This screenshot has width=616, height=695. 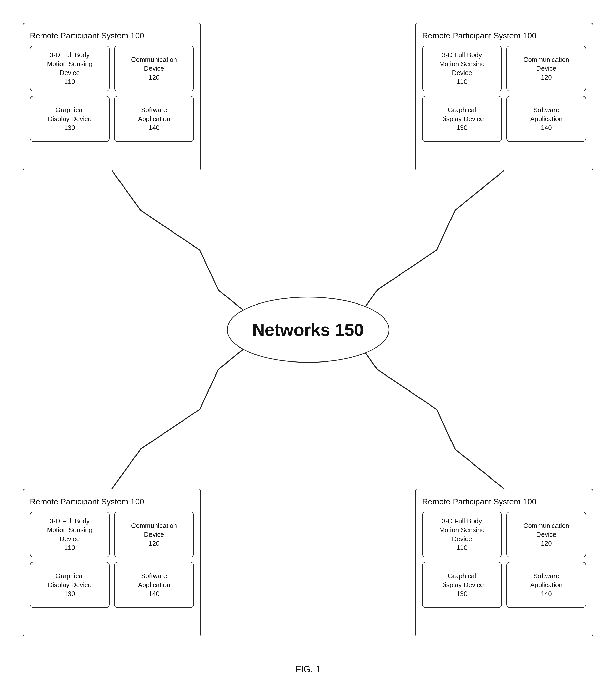 What do you see at coordinates (504, 563) in the screenshot?
I see `system-box-br: Remote Participant System 100 3-D Full B…` at bounding box center [504, 563].